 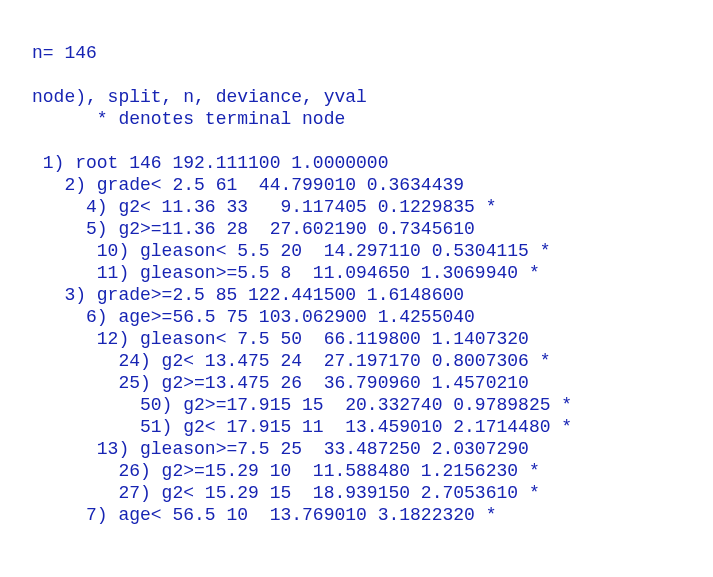 I want to click on tree-node-5: 5) g2>=11.36 28 27.602190 0.7345610, so click(x=254, y=229).